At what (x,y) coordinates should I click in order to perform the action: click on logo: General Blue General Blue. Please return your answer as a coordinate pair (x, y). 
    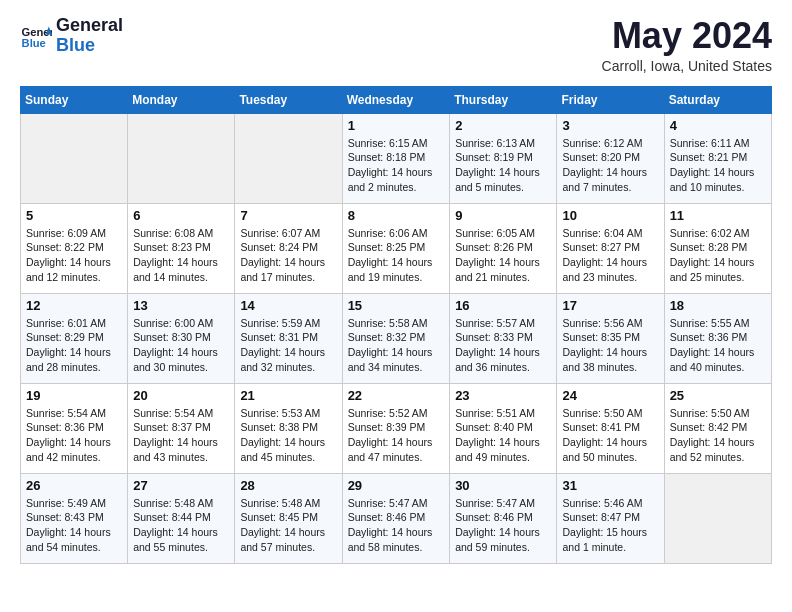
    Looking at the image, I should click on (72, 36).